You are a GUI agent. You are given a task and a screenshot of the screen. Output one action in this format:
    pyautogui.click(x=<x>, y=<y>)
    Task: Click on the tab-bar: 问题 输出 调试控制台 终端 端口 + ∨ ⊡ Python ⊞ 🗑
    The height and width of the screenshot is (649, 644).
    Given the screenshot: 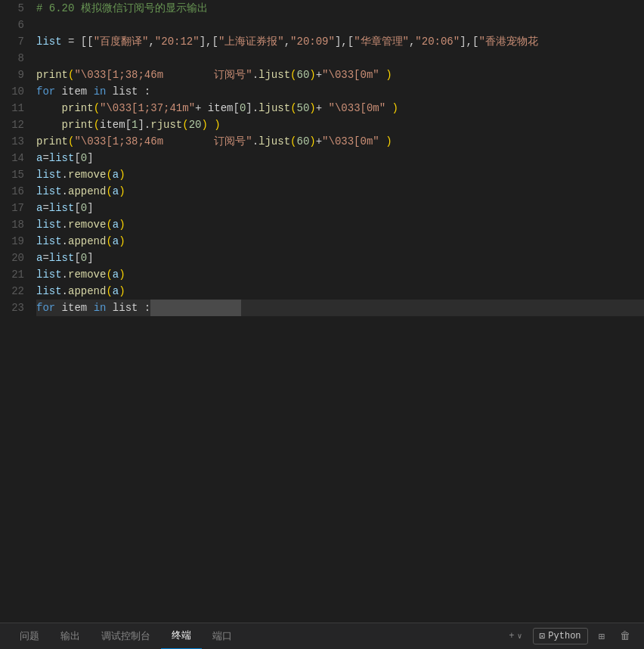 What is the action you would take?
    pyautogui.click(x=322, y=635)
    